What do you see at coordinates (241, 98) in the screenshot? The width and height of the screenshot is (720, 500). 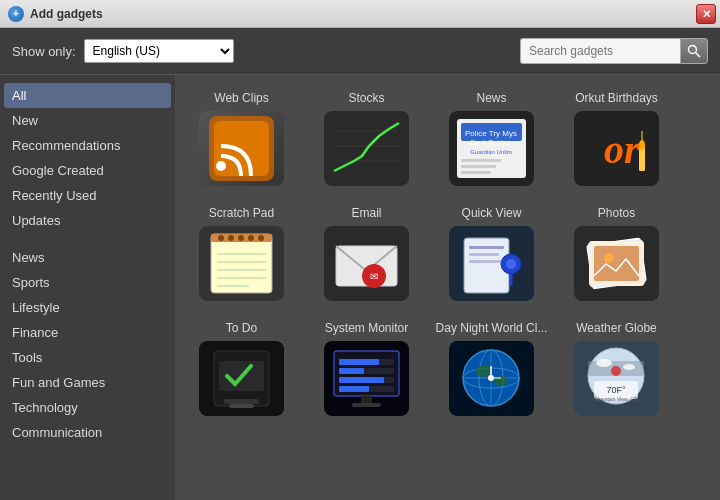 I see `gadget-title: Web Clips` at bounding box center [241, 98].